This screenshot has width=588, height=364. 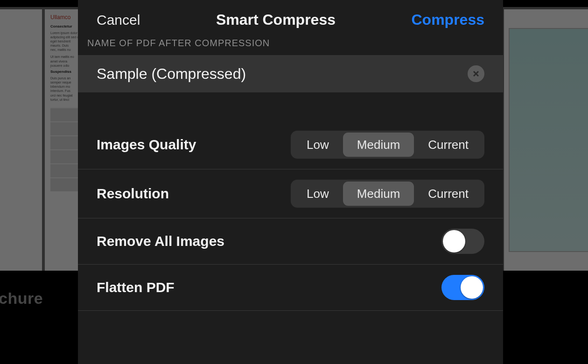 What do you see at coordinates (133, 194) in the screenshot?
I see `label-resolution: Resolution` at bounding box center [133, 194].